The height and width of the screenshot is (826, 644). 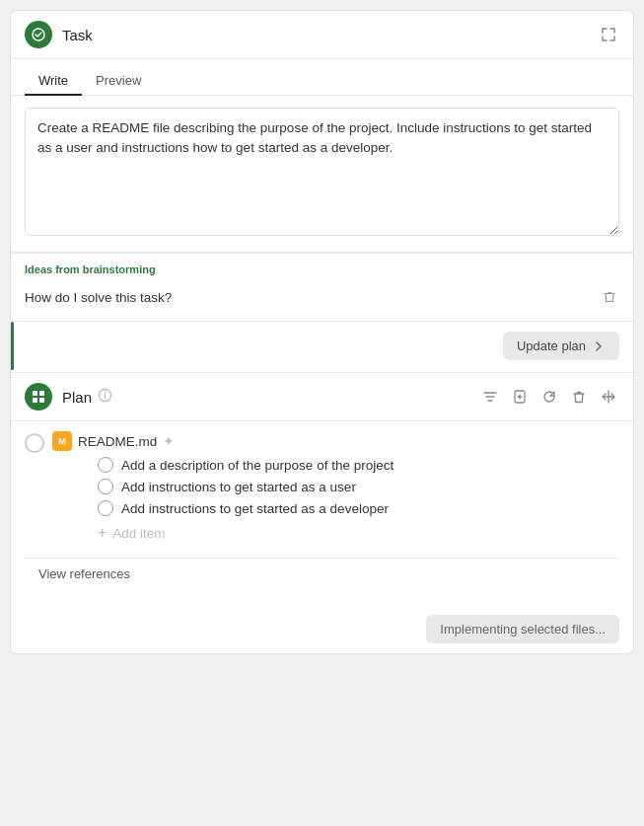 What do you see at coordinates (322, 487) in the screenshot?
I see `file-item: M README.md ✦ Add a description of the p…` at bounding box center [322, 487].